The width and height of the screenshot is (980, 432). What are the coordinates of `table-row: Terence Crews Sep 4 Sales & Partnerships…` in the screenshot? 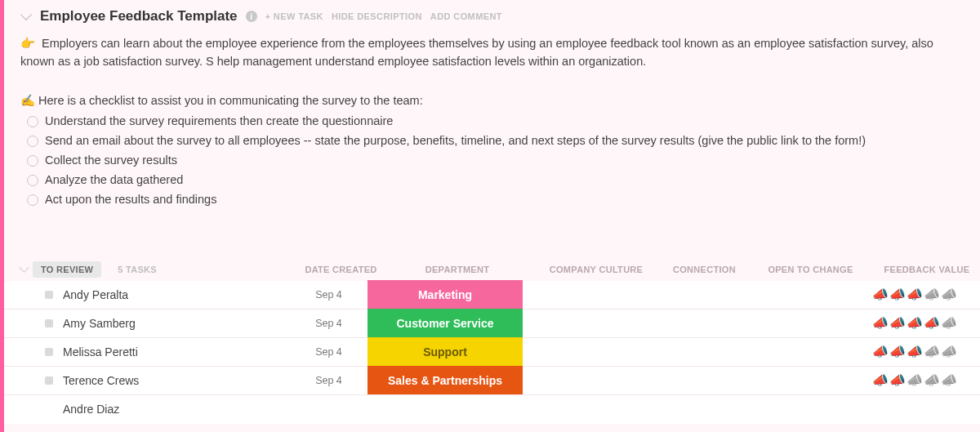 It's located at (492, 381).